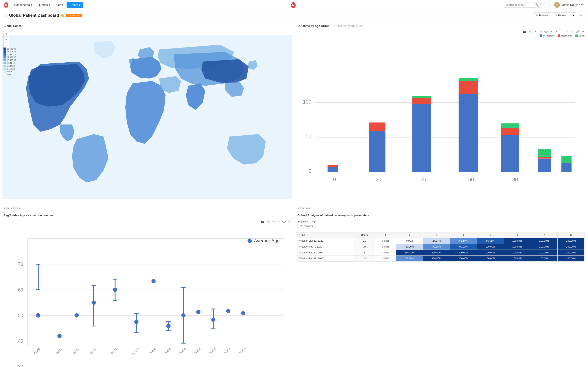 The image size is (588, 367). What do you see at coordinates (556, 32) in the screenshot?
I see `minus-icon: −` at bounding box center [556, 32].